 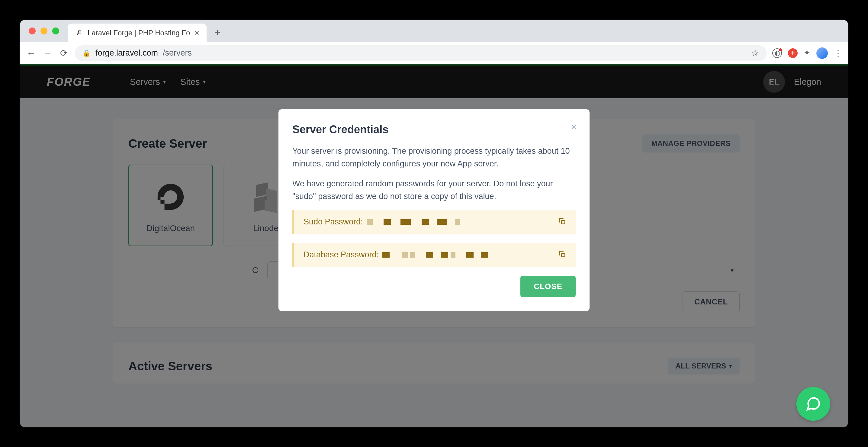 I want to click on extensions-puzzle-icon: ✦, so click(x=807, y=53).